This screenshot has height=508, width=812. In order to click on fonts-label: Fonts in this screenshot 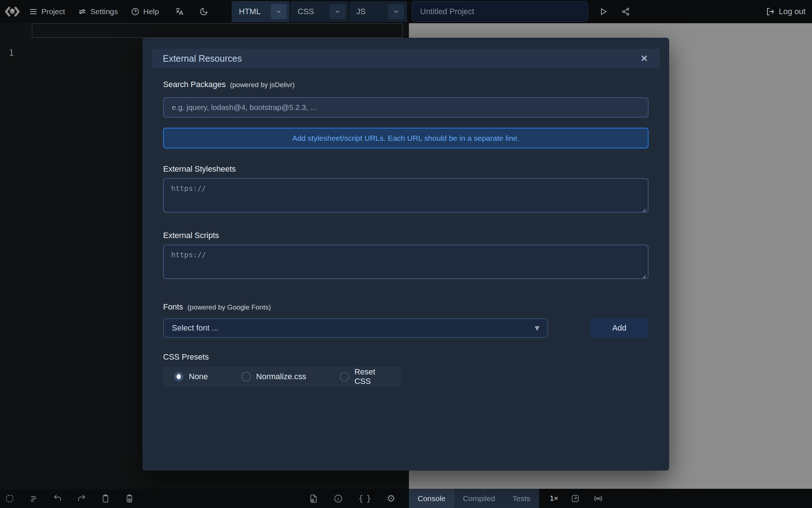, I will do `click(173, 307)`.